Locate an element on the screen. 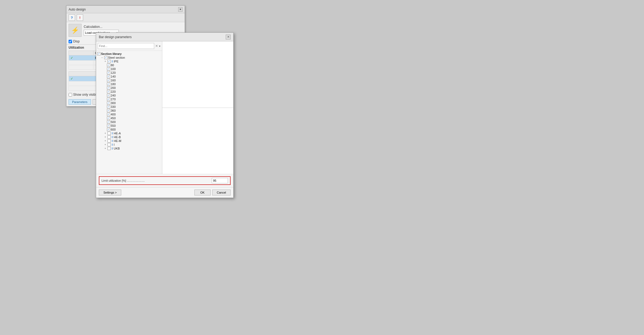 The image size is (644, 335). cancel-button: Cancel is located at coordinates (221, 193).